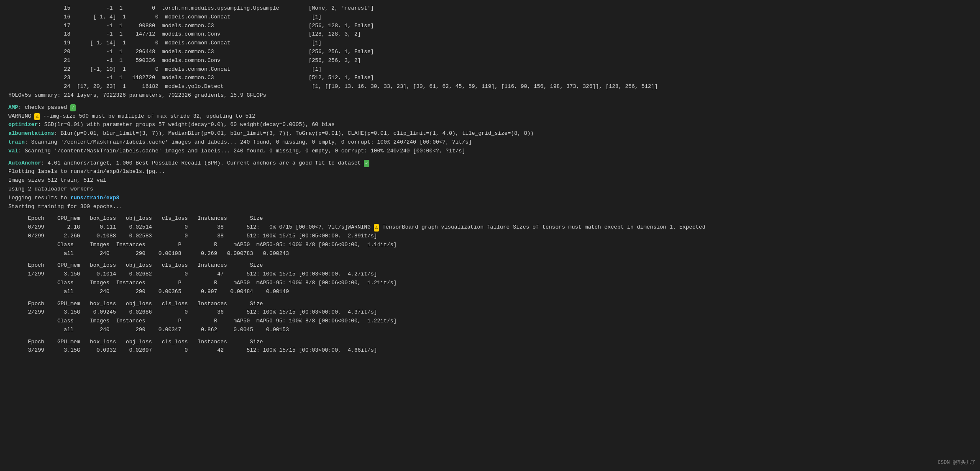 This screenshot has width=980, height=471. I want to click on val-scan-line: val: Scanning '/content/MaskTrain/labels…, so click(490, 152).